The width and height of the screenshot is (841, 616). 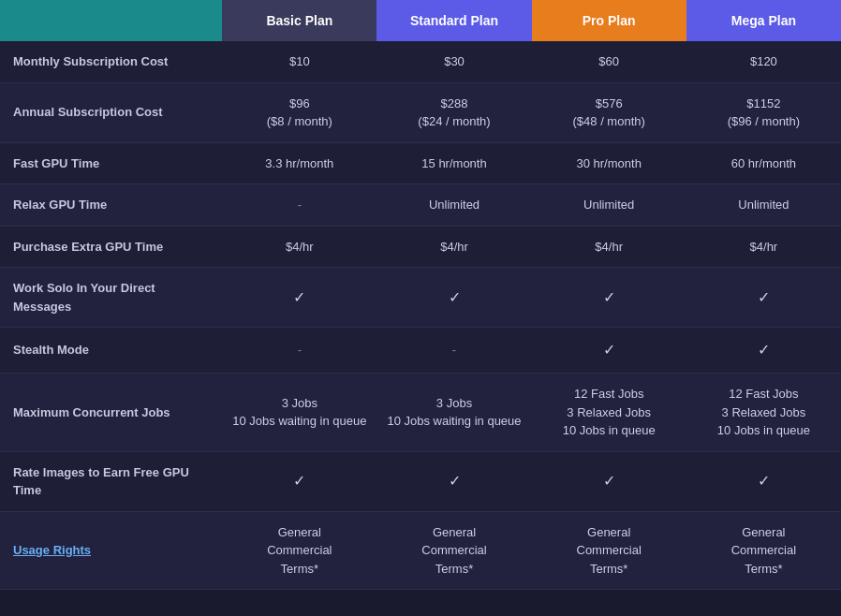 I want to click on feature-cell: Stealth Mode, so click(x=111, y=350).